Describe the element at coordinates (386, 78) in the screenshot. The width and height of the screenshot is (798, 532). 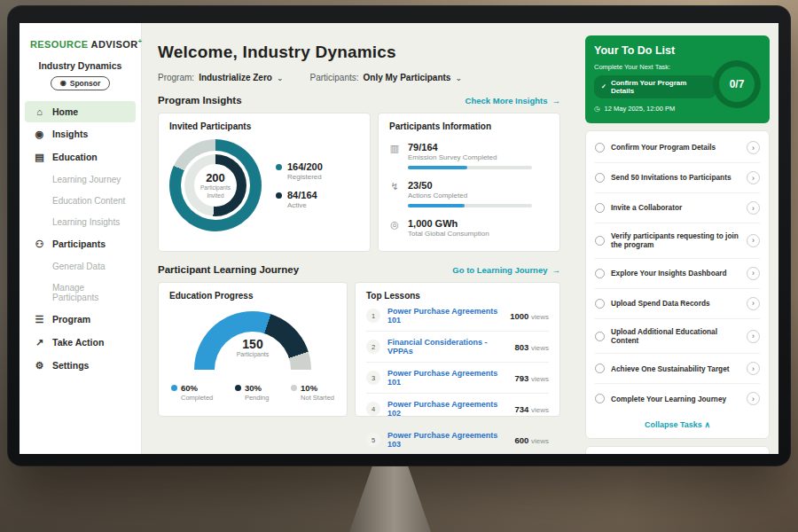
I see `participants-select: Participants: Only My Participants ⌄` at that location.